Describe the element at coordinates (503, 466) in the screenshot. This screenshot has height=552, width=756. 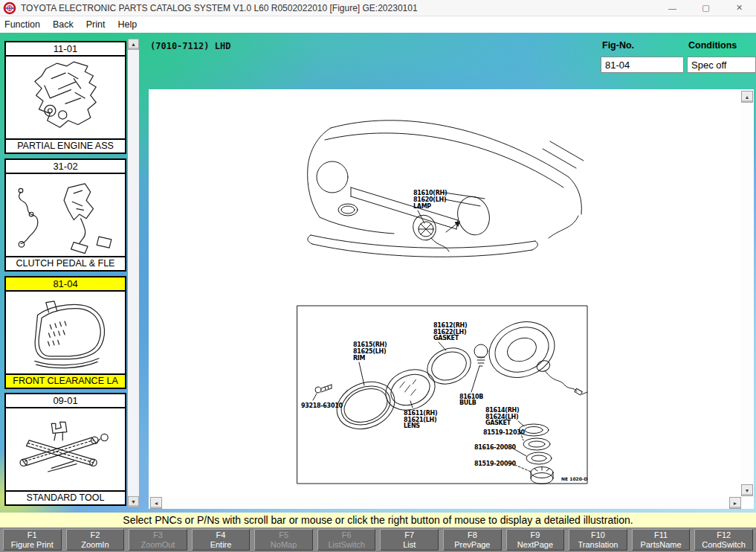
I see `callout-nut: 81519-20090` at that location.